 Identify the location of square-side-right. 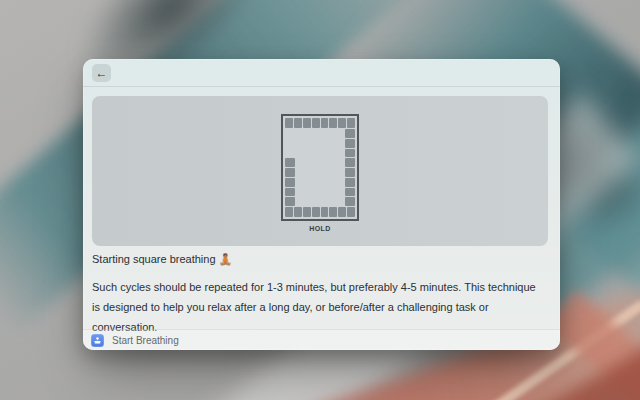
(350, 168).